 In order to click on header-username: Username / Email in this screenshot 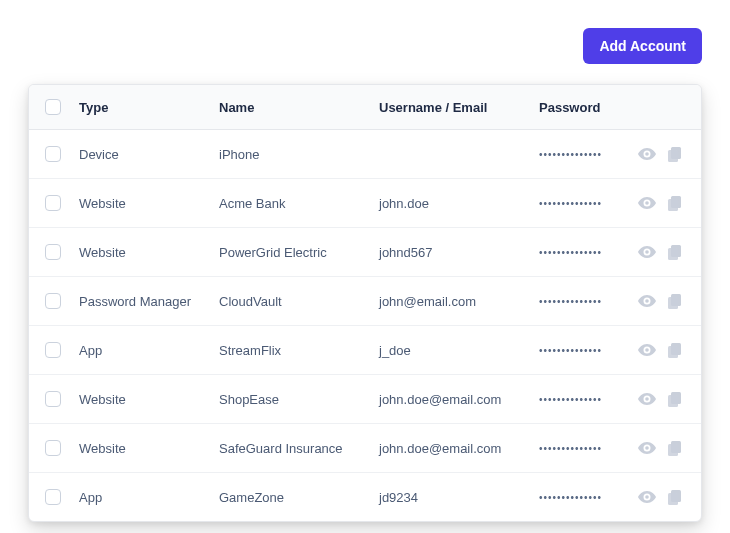, I will do `click(459, 108)`.